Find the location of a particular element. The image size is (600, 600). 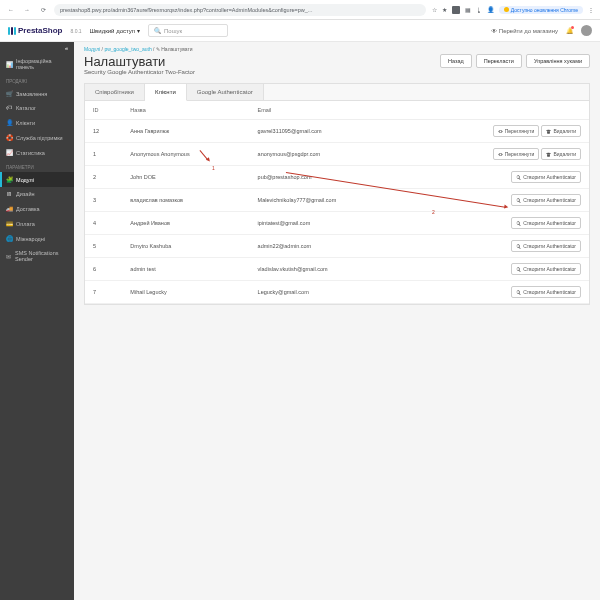

sidebar-section-sales: ПРОДАЖІ is located at coordinates (37, 80).